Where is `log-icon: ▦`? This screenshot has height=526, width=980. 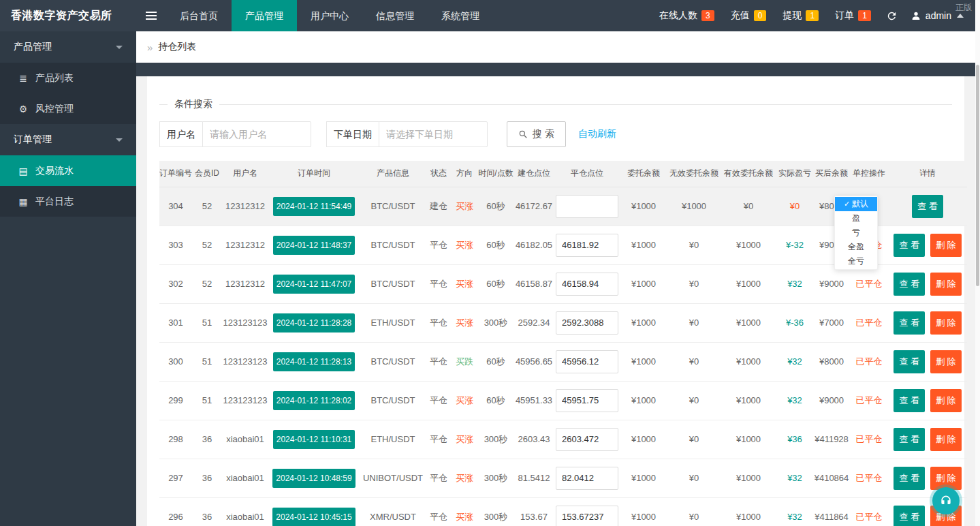
log-icon: ▦ is located at coordinates (23, 202).